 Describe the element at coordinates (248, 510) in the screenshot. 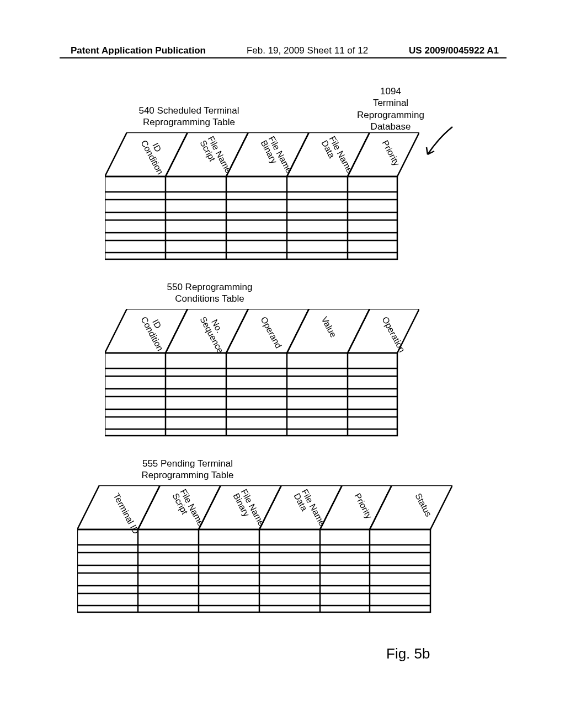

I see `t3-col3: BinaryFile Name` at that location.